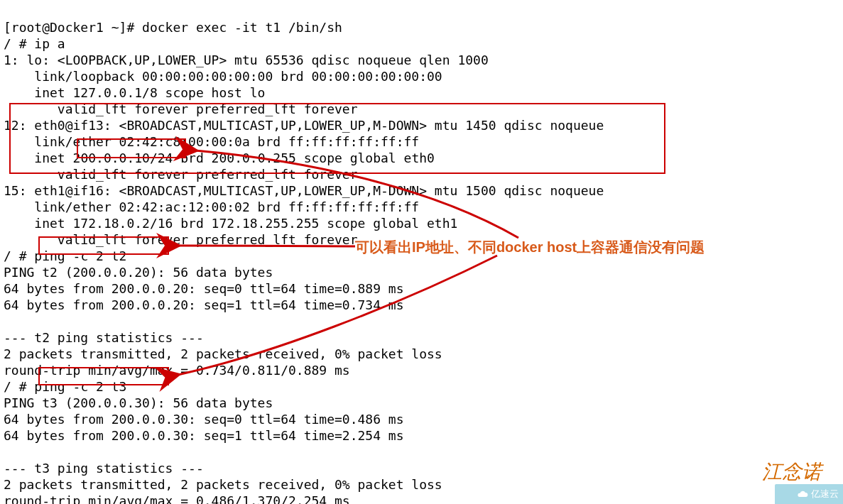  Describe the element at coordinates (138, 403) in the screenshot. I see `ping-t3-line1: PING t3 (200.0.0.30): 56 data bytes` at that location.